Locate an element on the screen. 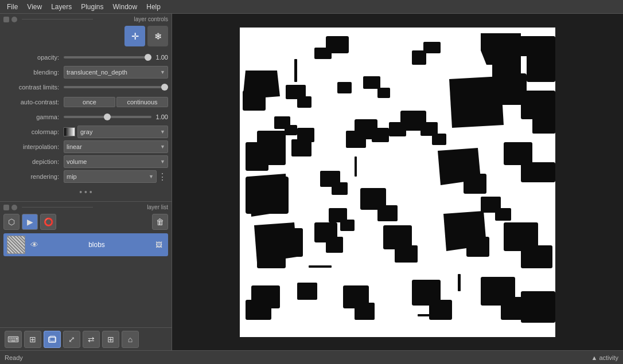  more-controls-indicator: • • • is located at coordinates (86, 192).